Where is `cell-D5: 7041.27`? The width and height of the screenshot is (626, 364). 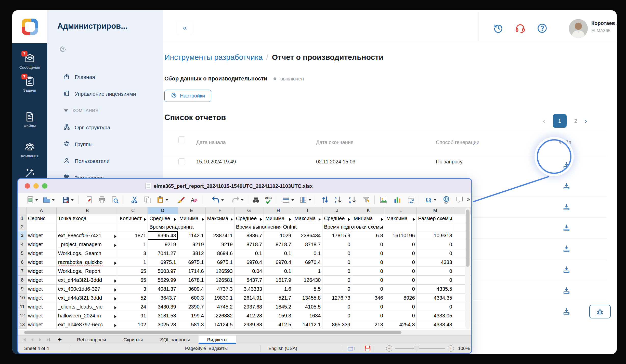
cell-D5: 7041.27 is located at coordinates (163, 254).